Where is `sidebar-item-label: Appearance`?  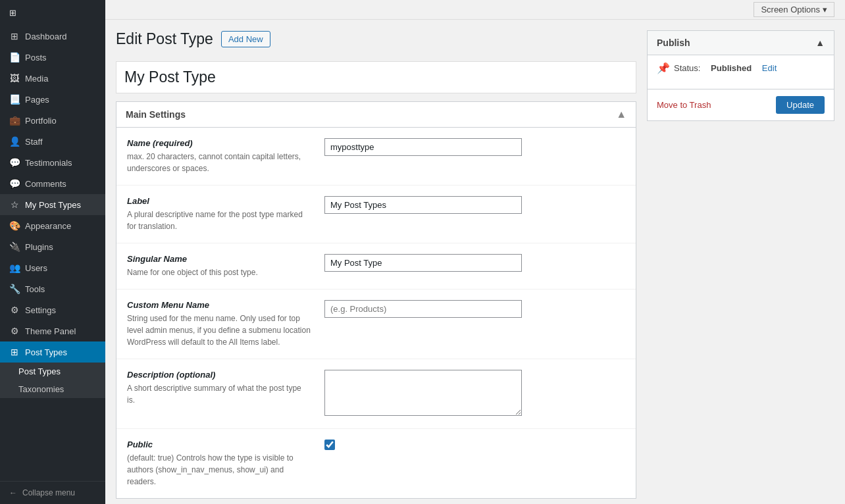
sidebar-item-label: Appearance is located at coordinates (48, 226).